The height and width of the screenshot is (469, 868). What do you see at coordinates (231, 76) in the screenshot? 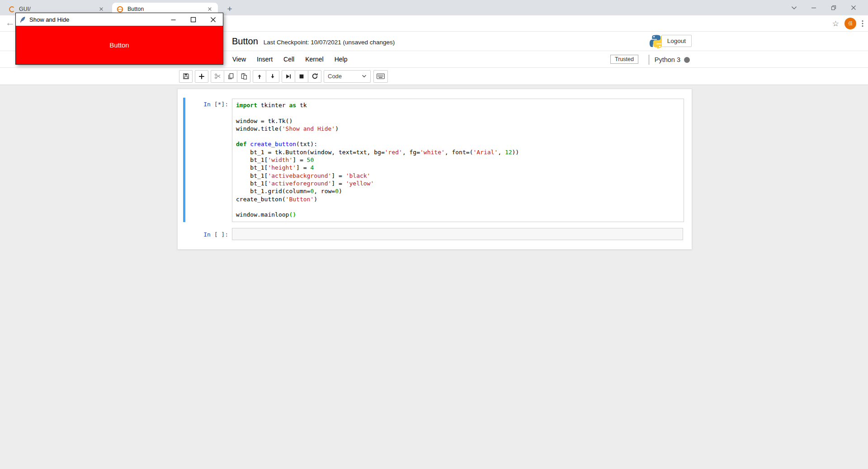
I see `copy-button` at bounding box center [231, 76].